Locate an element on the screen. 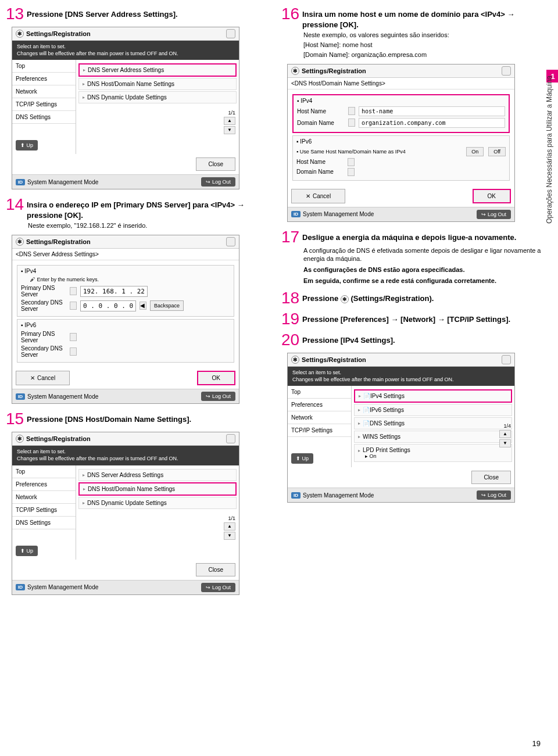 The image size is (558, 756). screenshot-dns-settings: ✻Settings/Registration Select an item to… is located at coordinates (141, 108).